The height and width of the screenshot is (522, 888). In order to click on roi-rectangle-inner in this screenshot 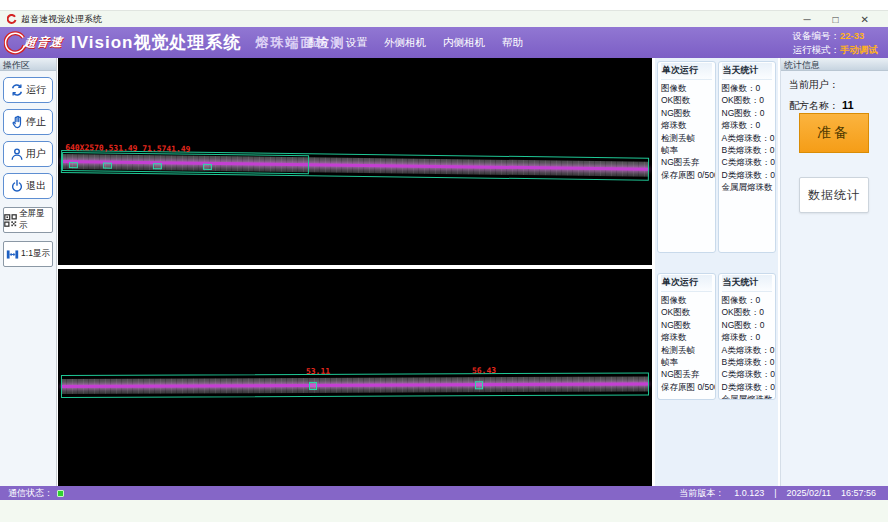, I will do `click(186, 163)`.